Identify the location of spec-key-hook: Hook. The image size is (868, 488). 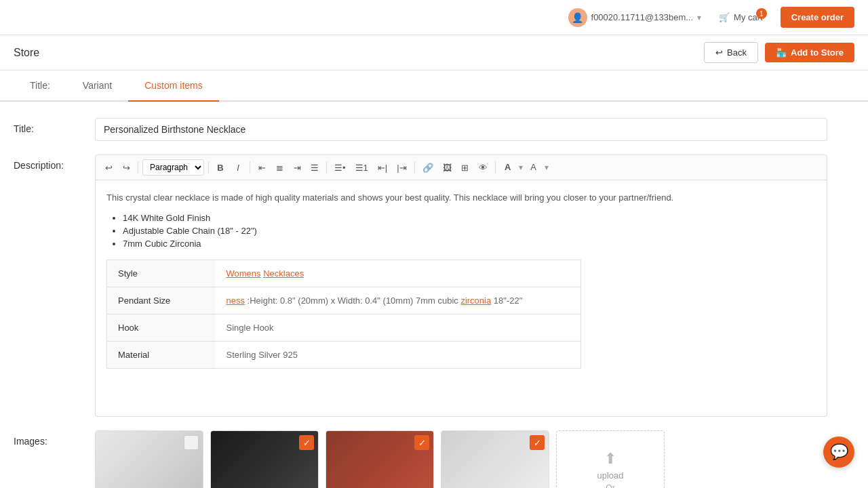
(161, 327).